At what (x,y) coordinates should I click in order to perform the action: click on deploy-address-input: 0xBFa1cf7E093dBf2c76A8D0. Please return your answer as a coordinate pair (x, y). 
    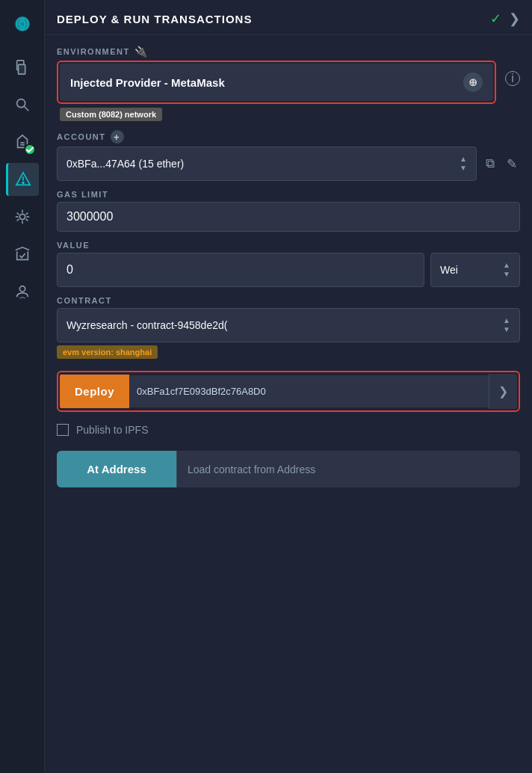
    Looking at the image, I should click on (309, 392).